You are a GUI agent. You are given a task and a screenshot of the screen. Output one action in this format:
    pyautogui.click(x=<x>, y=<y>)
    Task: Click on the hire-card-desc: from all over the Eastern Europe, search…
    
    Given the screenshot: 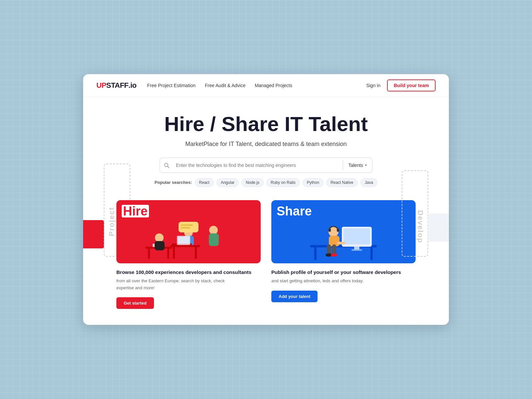 What is the action you would take?
    pyautogui.click(x=189, y=285)
    